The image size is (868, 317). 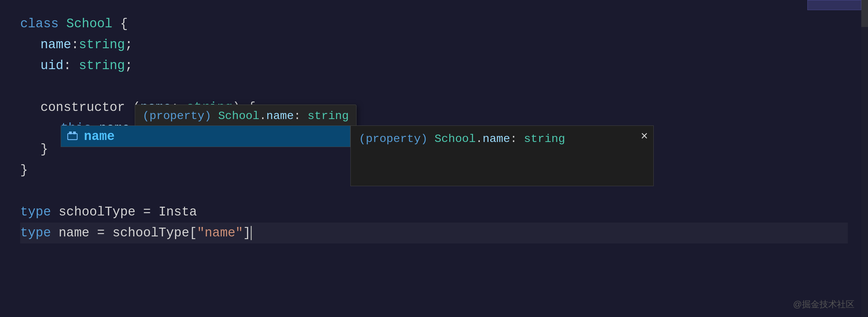 I want to click on property-icon, so click(x=72, y=136).